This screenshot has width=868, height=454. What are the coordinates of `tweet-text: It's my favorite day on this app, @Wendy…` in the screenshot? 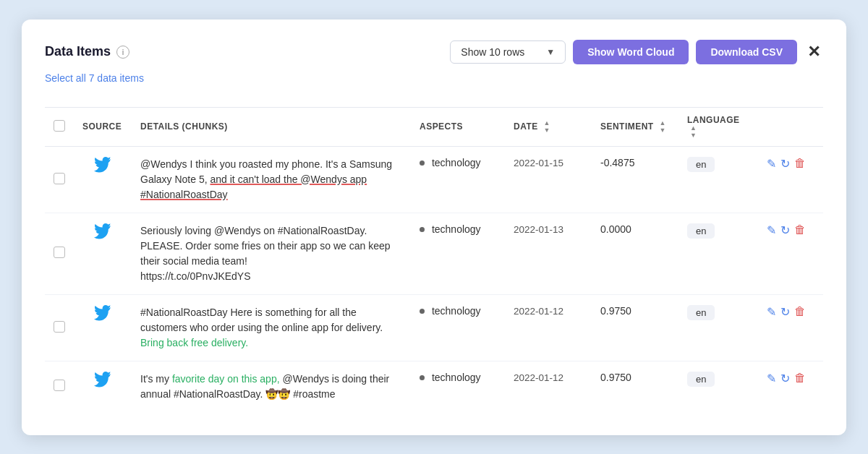 It's located at (265, 386).